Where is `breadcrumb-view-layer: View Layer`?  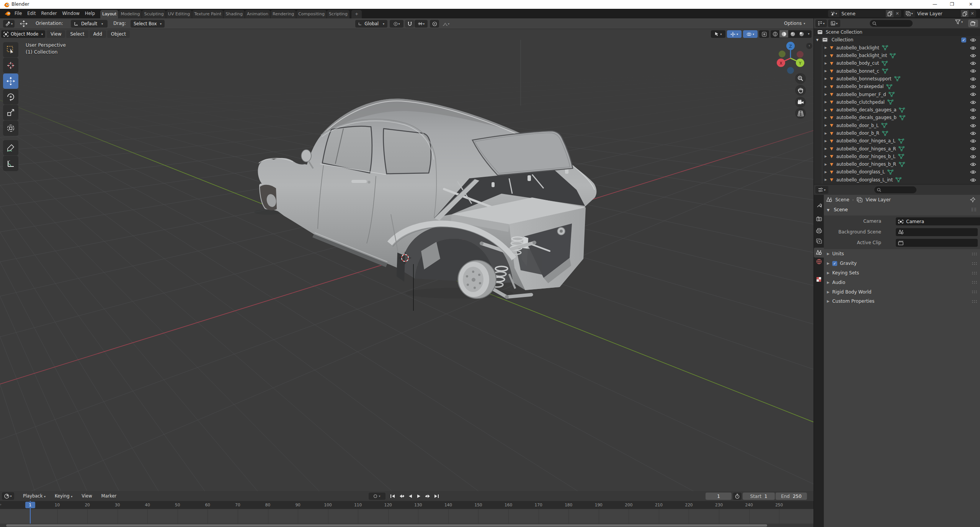
breadcrumb-view-layer: View Layer is located at coordinates (878, 200).